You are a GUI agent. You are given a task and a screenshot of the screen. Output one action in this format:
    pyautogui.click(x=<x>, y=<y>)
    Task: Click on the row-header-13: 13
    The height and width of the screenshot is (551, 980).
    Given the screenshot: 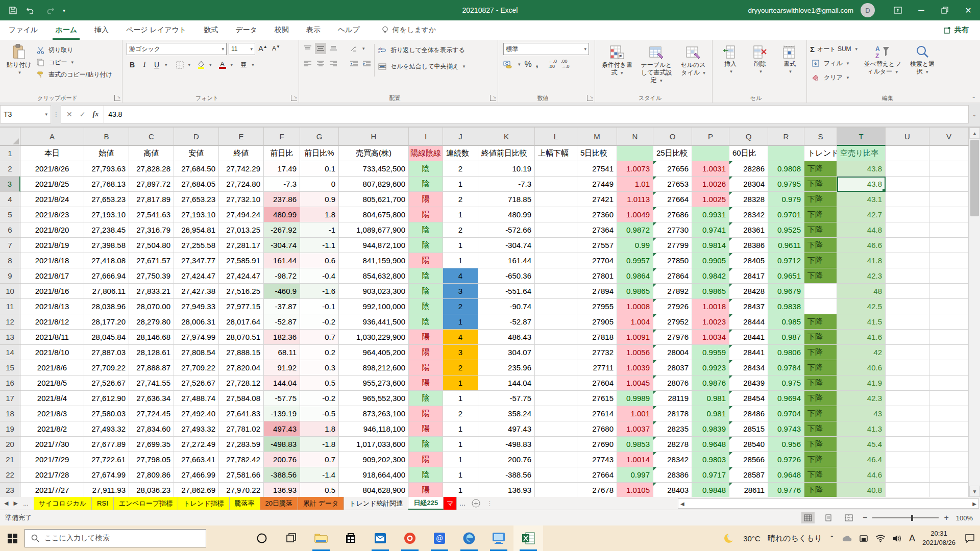 What is the action you would take?
    pyautogui.click(x=10, y=337)
    